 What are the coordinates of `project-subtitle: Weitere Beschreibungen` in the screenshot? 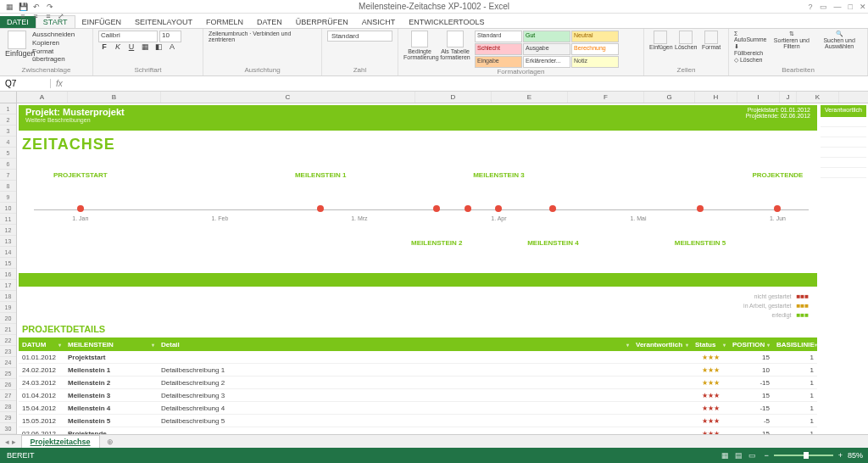 It's located at (418, 120).